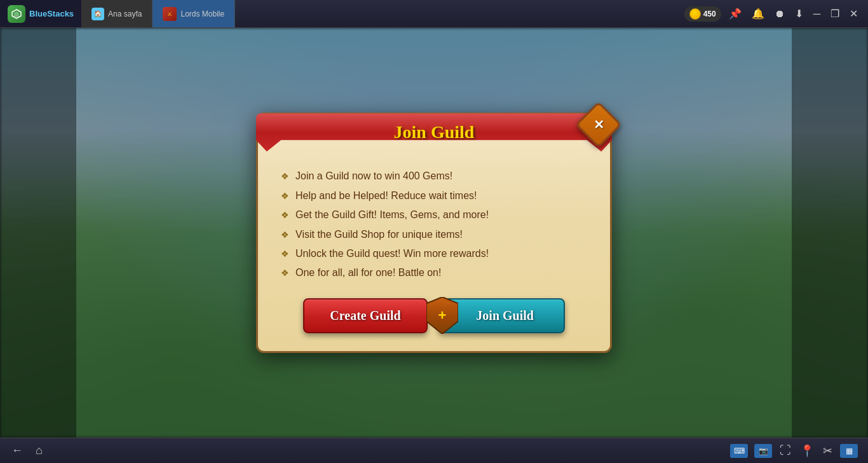  Describe the element at coordinates (374, 176) in the screenshot. I see `benefit-text-1: Join a Guild now to win 400 Gems!` at that location.